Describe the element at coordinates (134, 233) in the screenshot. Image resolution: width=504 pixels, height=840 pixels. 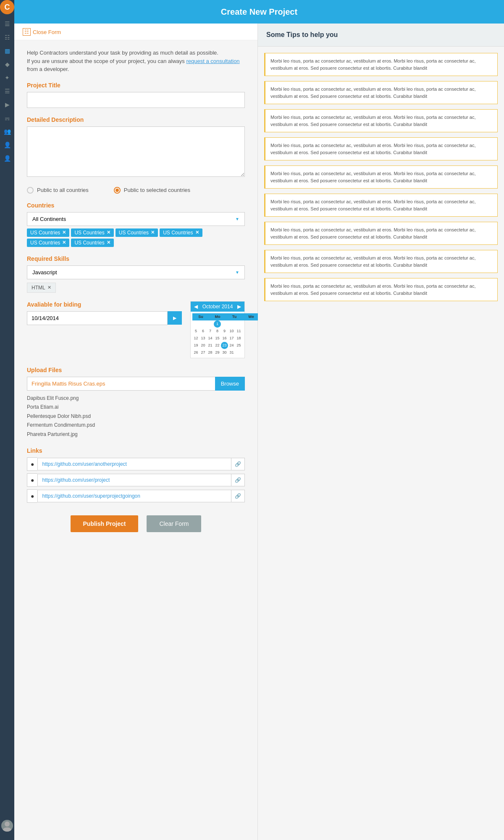
I see `country-tag-3-label: US Countries` at that location.